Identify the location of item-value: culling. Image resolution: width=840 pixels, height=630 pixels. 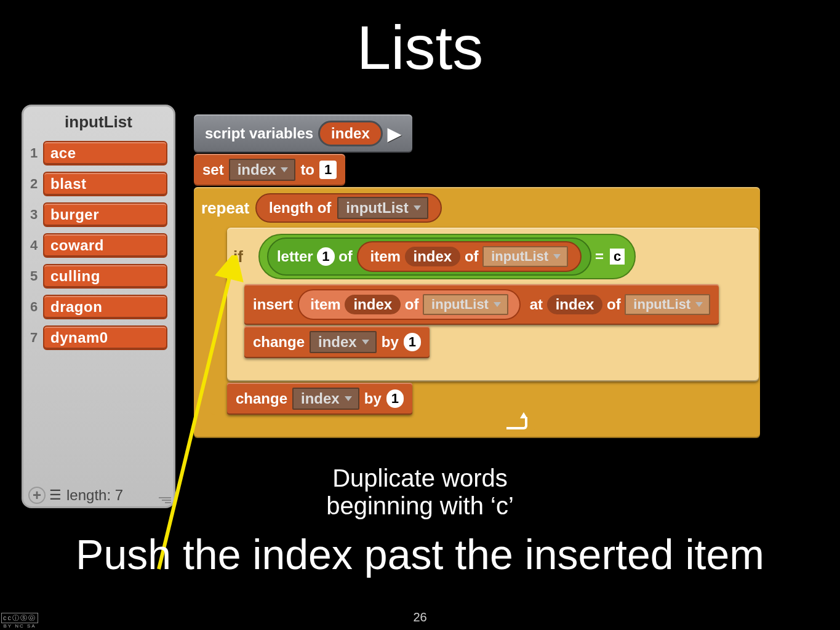
(105, 276).